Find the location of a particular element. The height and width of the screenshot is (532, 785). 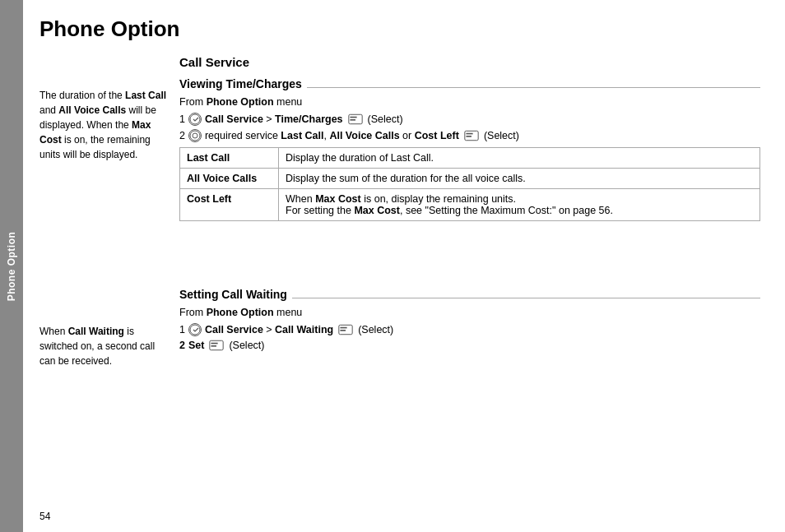

side-tab: Phone Option is located at coordinates (12, 266).